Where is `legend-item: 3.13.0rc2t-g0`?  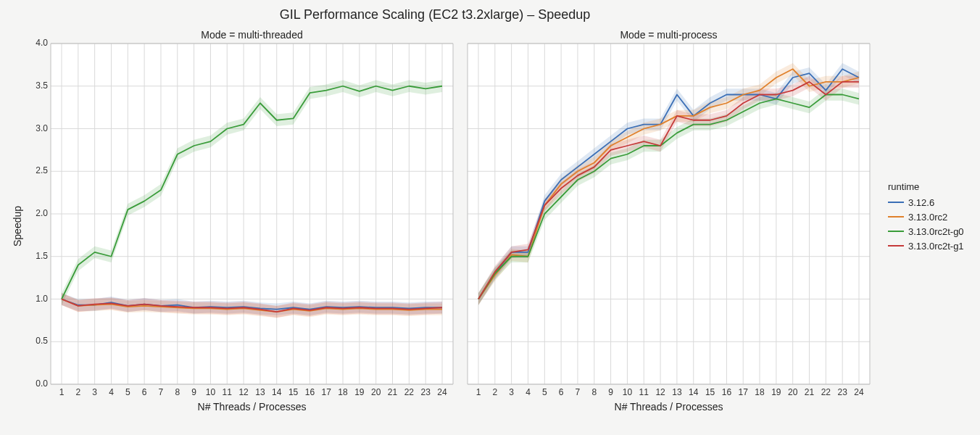 legend-item: 3.13.0rc2t-g0 is located at coordinates (926, 231).